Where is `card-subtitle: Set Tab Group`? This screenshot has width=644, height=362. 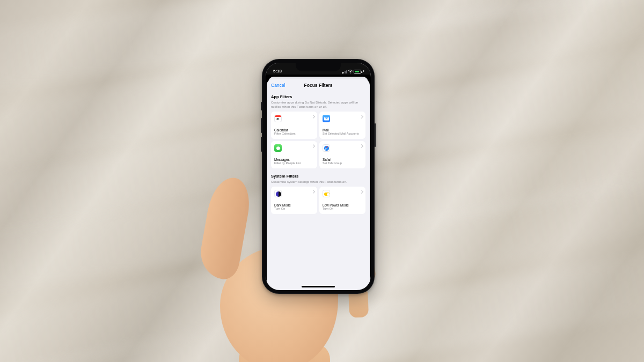 card-subtitle: Set Tab Group is located at coordinates (342, 163).